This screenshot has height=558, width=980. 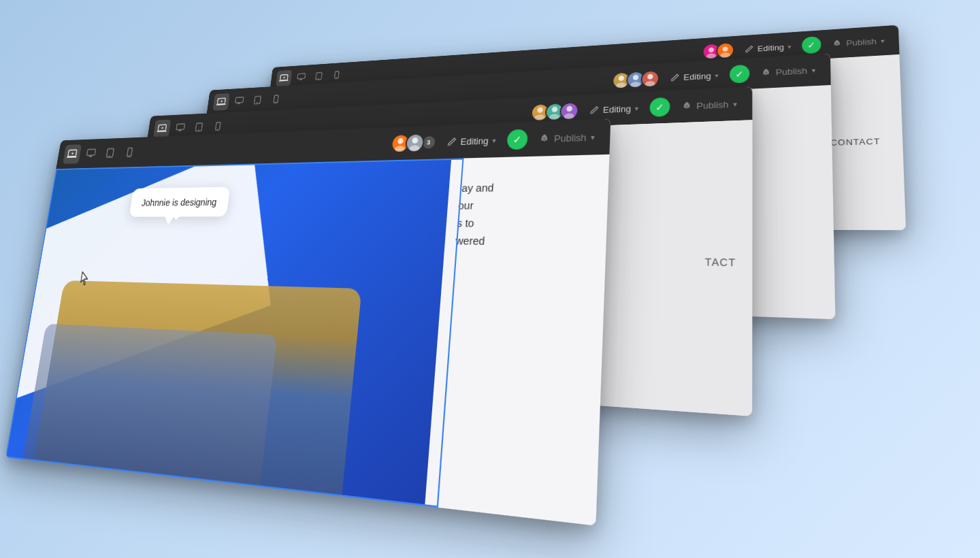 I want to click on editing-button-3: Editing ▾, so click(x=615, y=109).